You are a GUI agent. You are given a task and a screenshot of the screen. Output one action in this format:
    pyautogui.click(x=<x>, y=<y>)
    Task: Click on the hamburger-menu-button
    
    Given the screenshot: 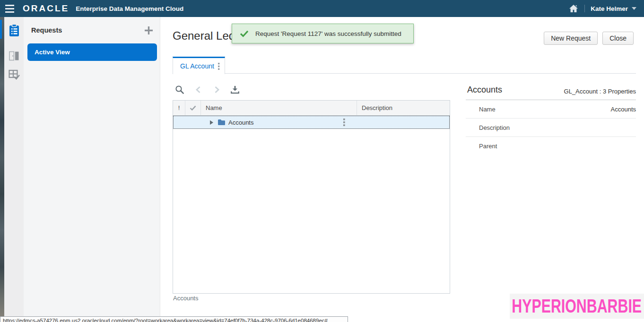 What is the action you would take?
    pyautogui.click(x=9, y=8)
    